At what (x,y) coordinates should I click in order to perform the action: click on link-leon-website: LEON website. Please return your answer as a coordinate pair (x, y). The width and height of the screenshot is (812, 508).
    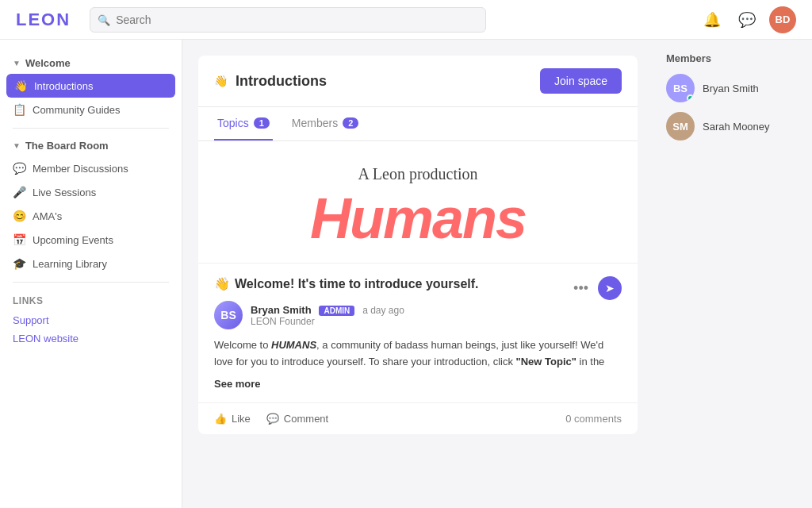
    Looking at the image, I should click on (90, 338).